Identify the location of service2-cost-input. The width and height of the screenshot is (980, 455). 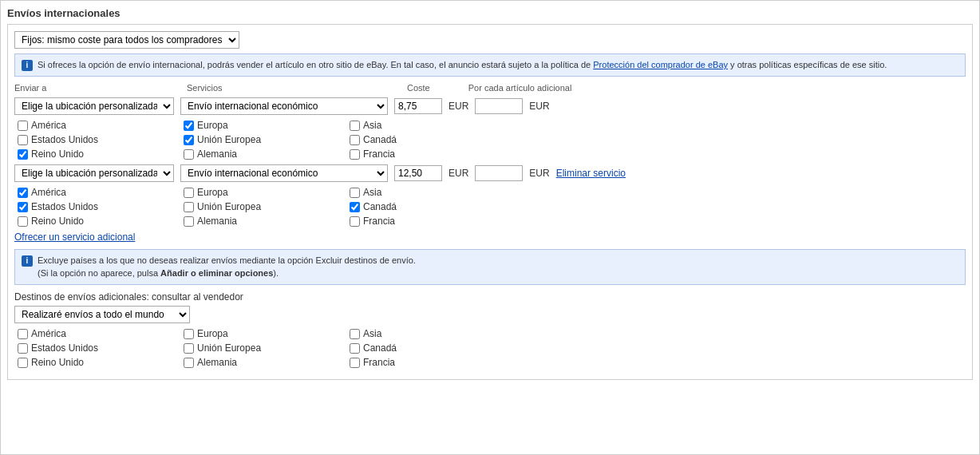
(418, 173).